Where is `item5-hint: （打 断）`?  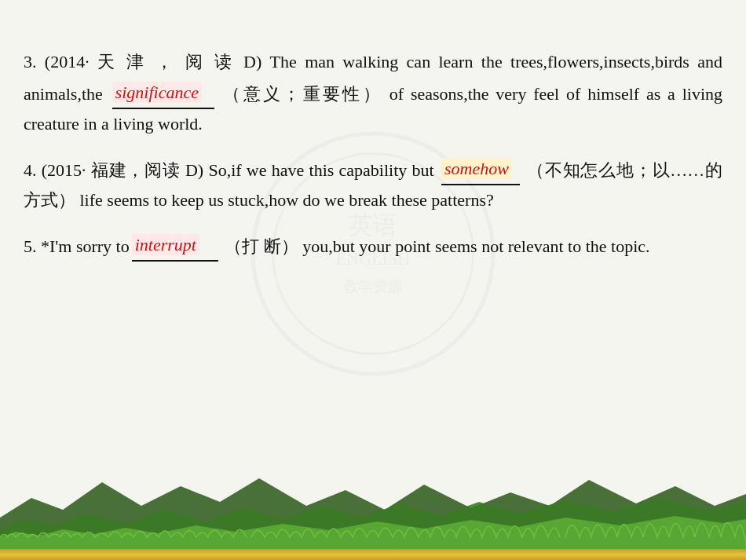
item5-hint: （打 断） is located at coordinates (261, 247).